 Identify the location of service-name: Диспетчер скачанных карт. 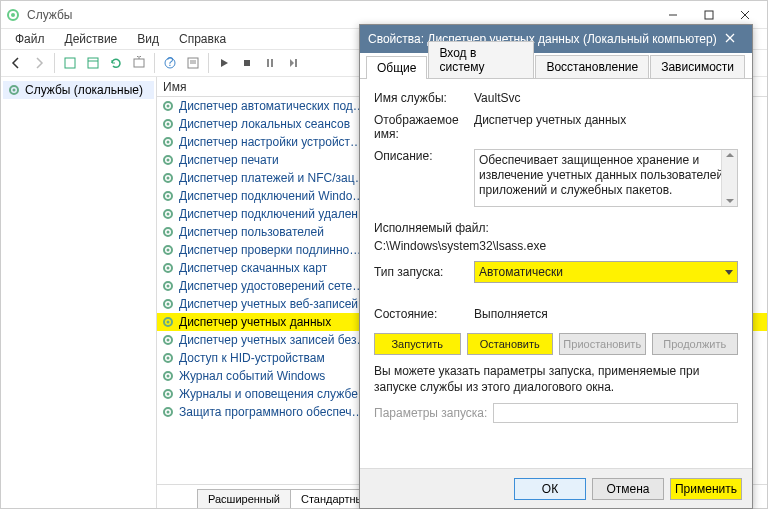
(253, 268).